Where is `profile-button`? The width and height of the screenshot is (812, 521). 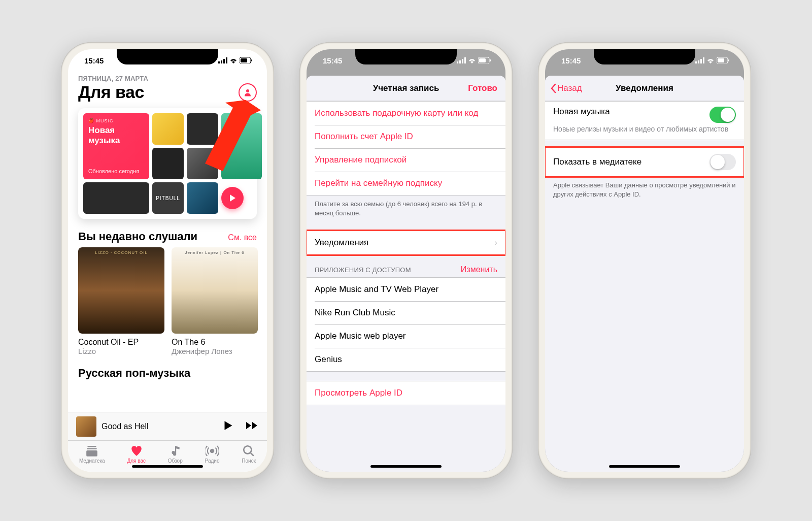
profile-button is located at coordinates (248, 92).